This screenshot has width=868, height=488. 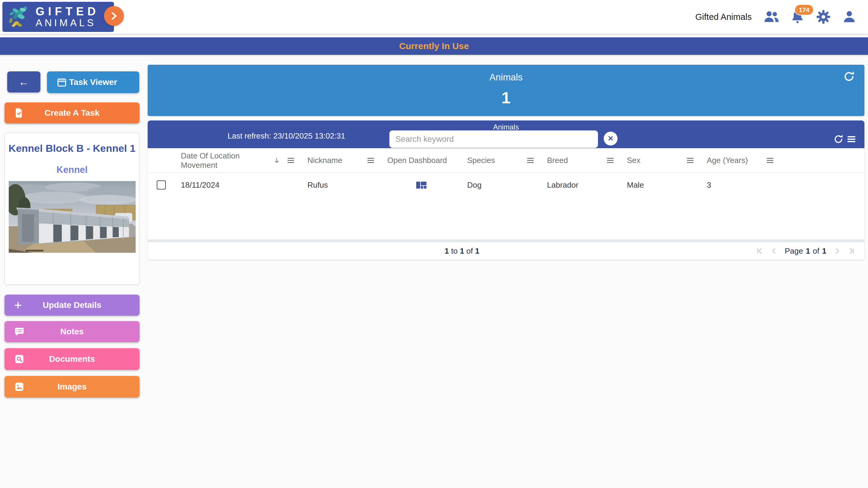 What do you see at coordinates (741, 160) in the screenshot?
I see `column-header-age: Age (Years)` at bounding box center [741, 160].